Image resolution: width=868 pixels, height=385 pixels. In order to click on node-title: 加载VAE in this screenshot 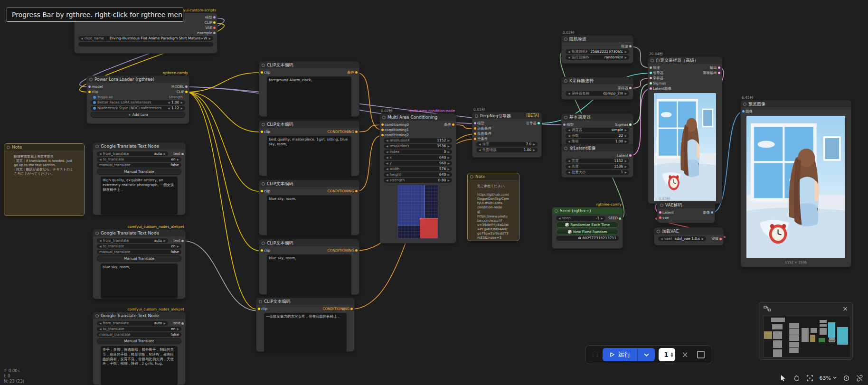, I will do `click(689, 231)`.